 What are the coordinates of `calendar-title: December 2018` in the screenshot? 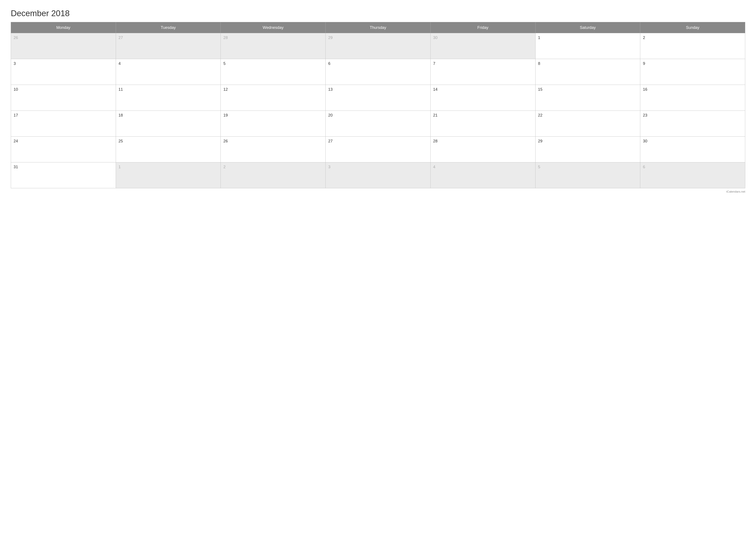 It's located at (378, 13).